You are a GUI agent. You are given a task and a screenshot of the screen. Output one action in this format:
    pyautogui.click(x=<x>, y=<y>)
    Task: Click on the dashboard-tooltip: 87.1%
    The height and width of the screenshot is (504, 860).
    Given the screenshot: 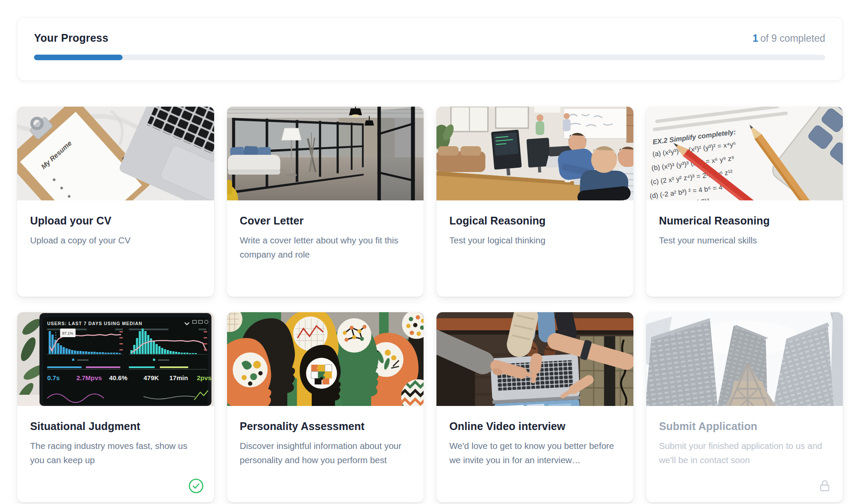 What is the action you would take?
    pyautogui.click(x=68, y=333)
    